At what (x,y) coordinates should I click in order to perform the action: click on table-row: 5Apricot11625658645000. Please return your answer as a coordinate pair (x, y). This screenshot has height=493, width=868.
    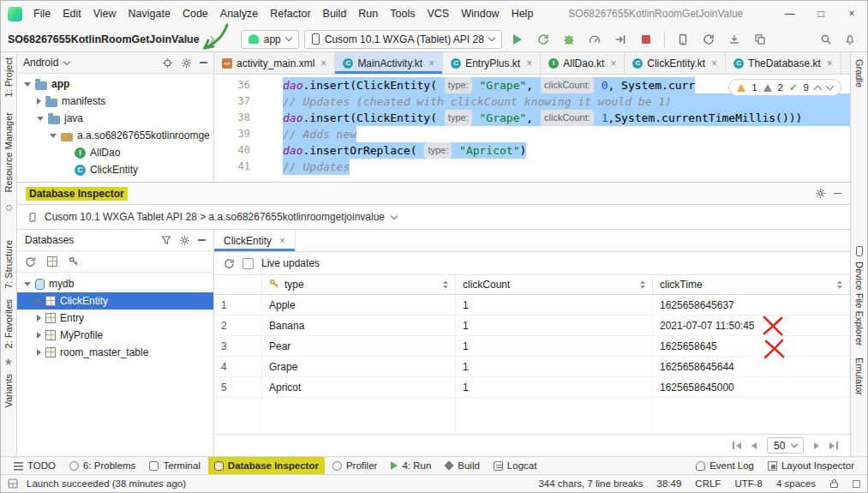
    Looking at the image, I should click on (532, 388).